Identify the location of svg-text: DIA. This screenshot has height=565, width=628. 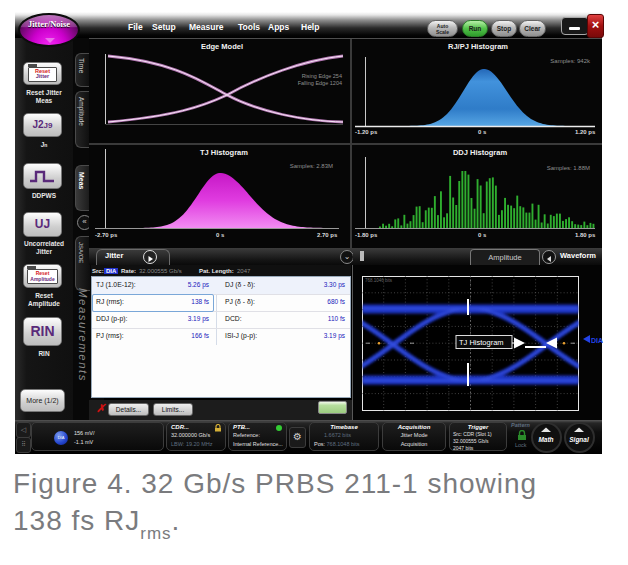
(597, 340).